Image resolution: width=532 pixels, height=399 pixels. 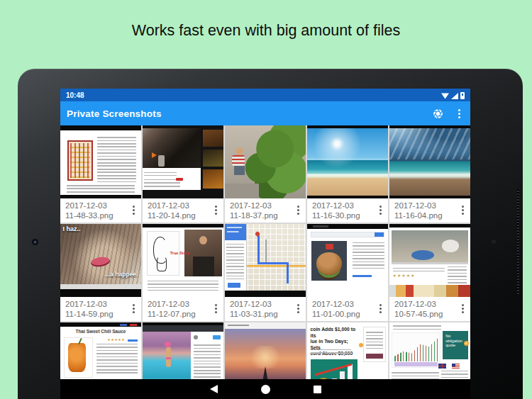 I want to click on item-footer: 2017-12-03 11-20-14.png, so click(x=183, y=210).